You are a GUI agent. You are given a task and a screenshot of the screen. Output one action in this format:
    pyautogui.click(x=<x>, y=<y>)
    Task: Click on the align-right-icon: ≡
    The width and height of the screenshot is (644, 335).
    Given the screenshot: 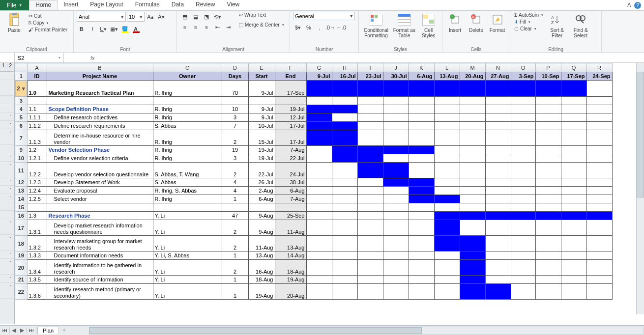 What is the action you would take?
    pyautogui.click(x=206, y=27)
    